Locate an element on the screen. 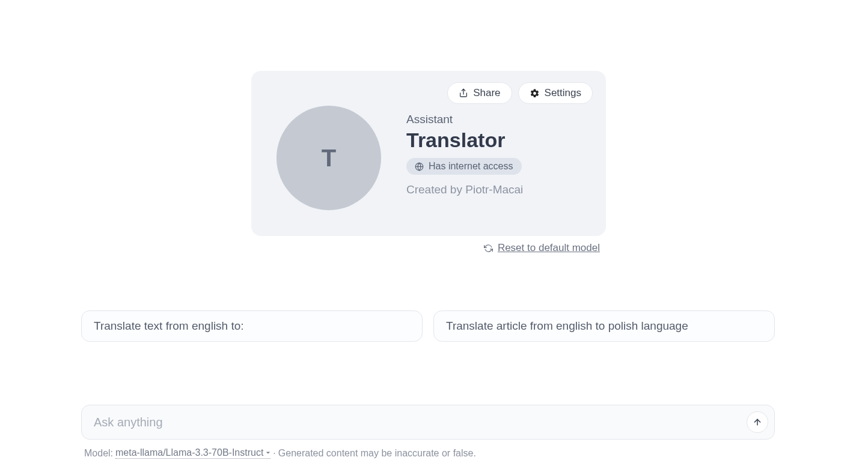 This screenshot has width=868, height=472. globe-icon is located at coordinates (420, 167).